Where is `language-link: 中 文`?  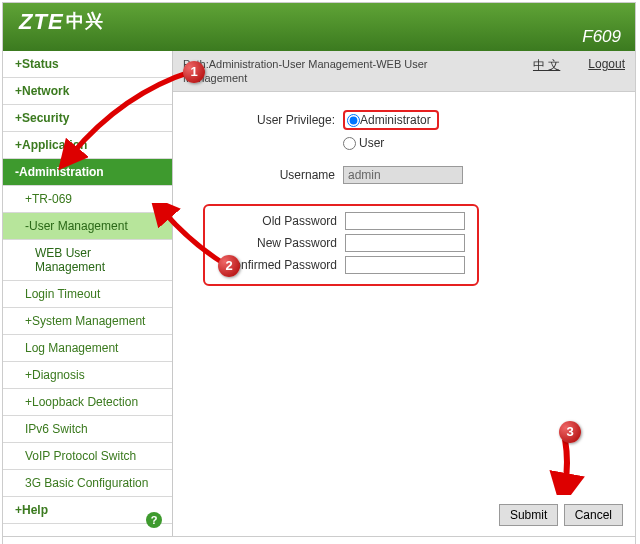
language-link: 中 文 is located at coordinates (546, 66).